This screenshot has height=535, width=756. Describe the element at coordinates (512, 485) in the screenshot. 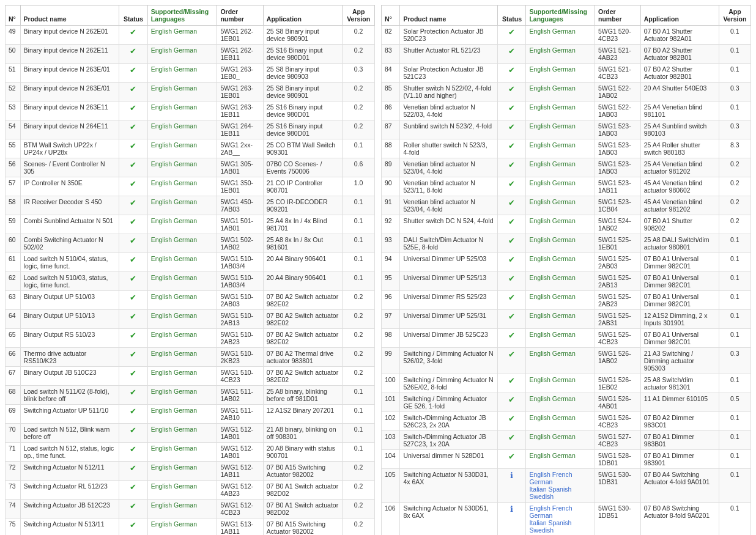

I see `row-status: ℹ` at that location.